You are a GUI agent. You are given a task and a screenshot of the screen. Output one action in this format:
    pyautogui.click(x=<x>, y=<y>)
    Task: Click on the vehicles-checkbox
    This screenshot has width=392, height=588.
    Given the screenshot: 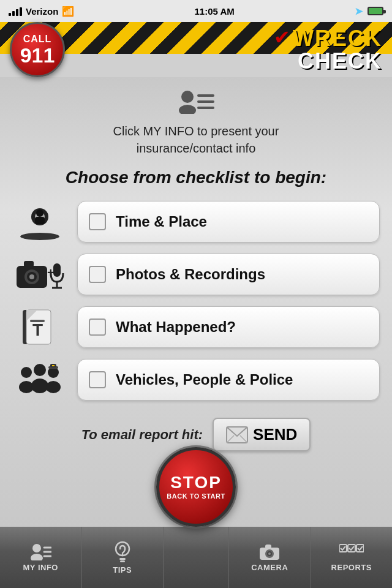 What is the action you would take?
    pyautogui.click(x=97, y=380)
    